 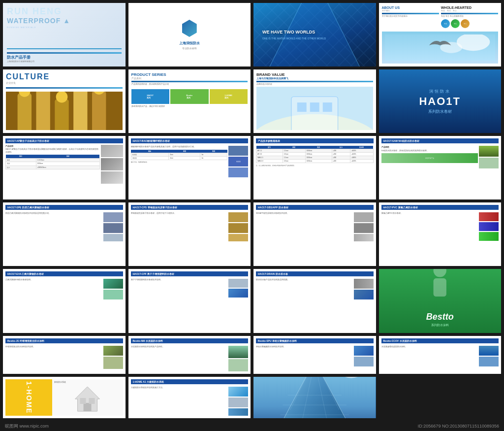 I want to click on company-name: 上海润恒防水, so click(x=189, y=43).